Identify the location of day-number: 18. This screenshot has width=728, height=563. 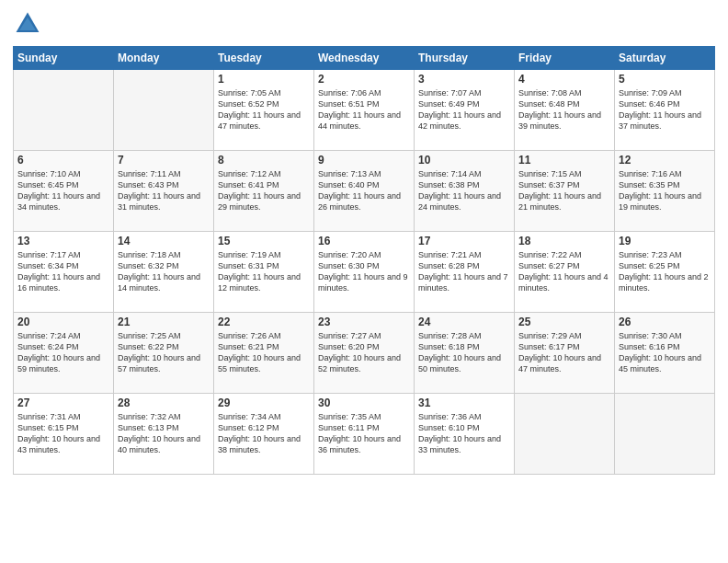
(564, 241).